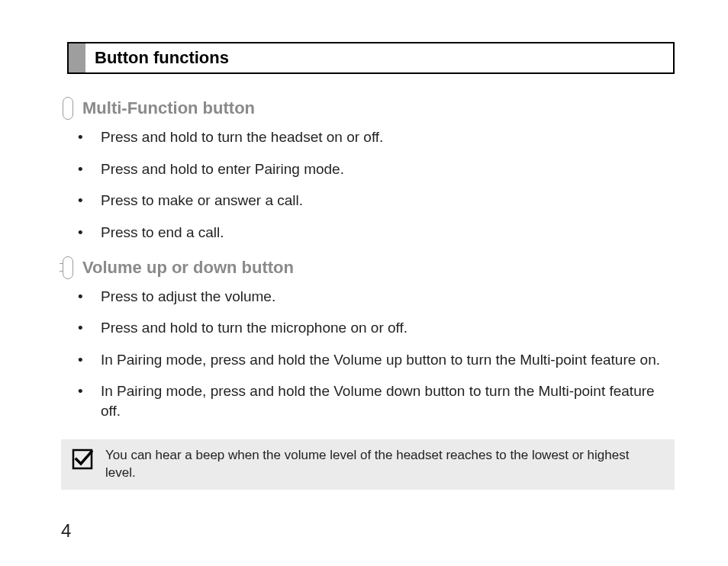 The width and height of the screenshot is (728, 566). I want to click on title-accent, so click(77, 58).